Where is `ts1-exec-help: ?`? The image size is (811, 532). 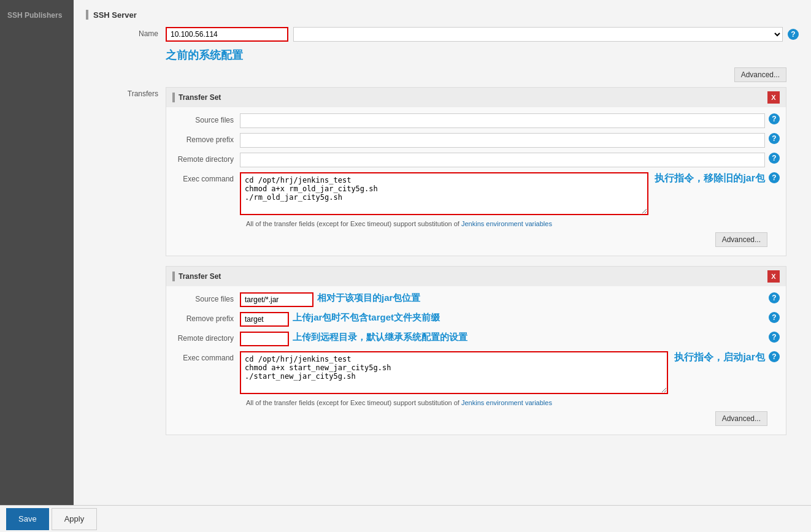 ts1-exec-help: ? is located at coordinates (774, 178).